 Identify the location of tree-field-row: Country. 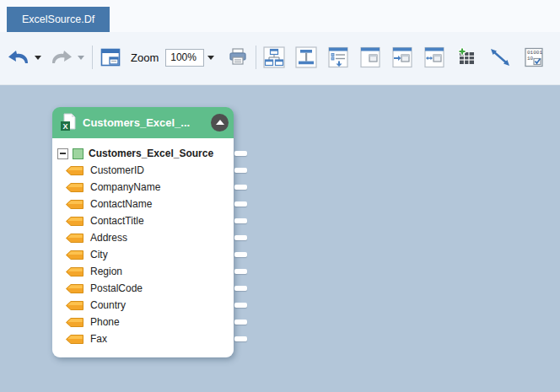
(143, 305).